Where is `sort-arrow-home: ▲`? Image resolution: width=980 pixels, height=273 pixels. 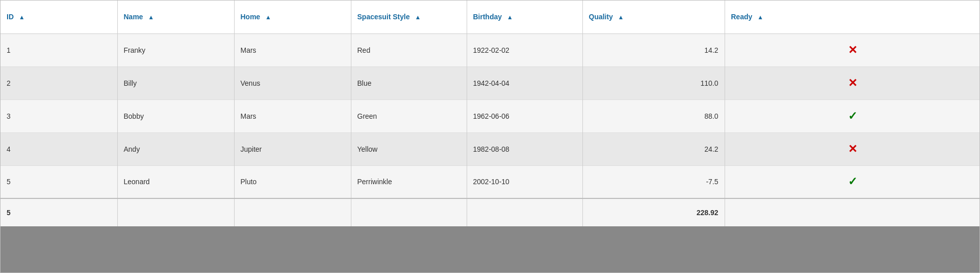
sort-arrow-home: ▲ is located at coordinates (268, 17).